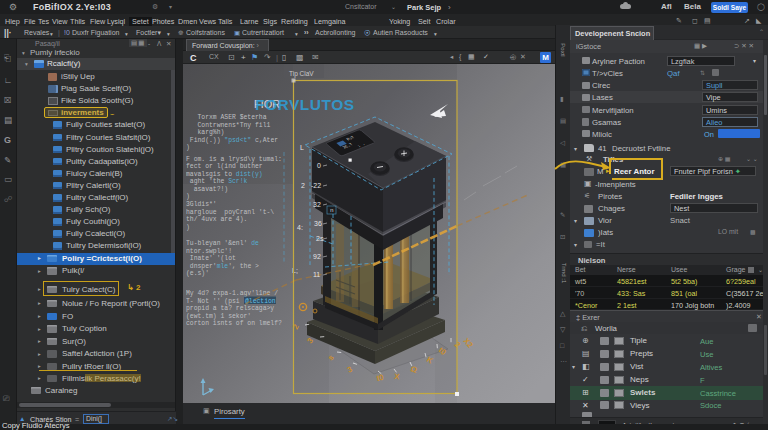  What do you see at coordinates (222, 266) in the screenshot?
I see `svg-text: dnsper'mle', the >` at bounding box center [222, 266].